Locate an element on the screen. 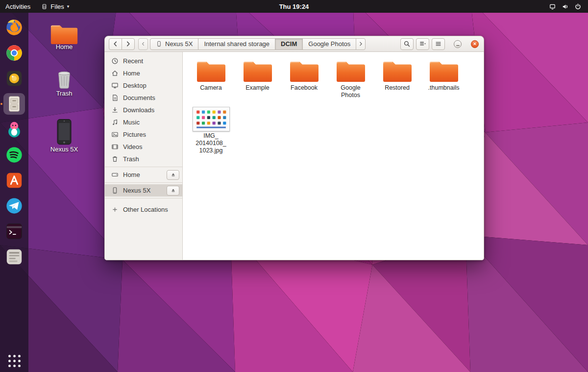  activities-button: Activities is located at coordinates (18, 6).